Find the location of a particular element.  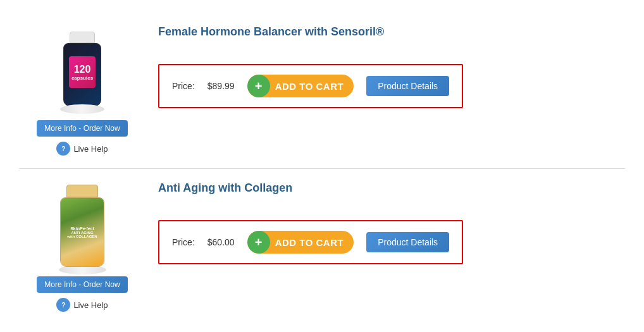

price-cart-box: Price: $60.00 + ADD TO CART Product Deta… is located at coordinates (311, 242).